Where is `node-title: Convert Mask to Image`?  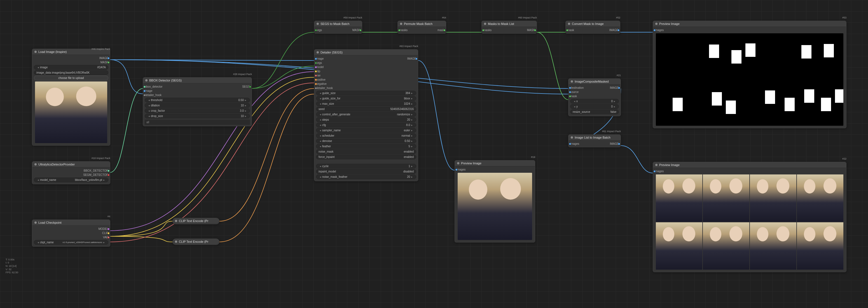 node-title: Convert Mask to Image is located at coordinates (593, 24).